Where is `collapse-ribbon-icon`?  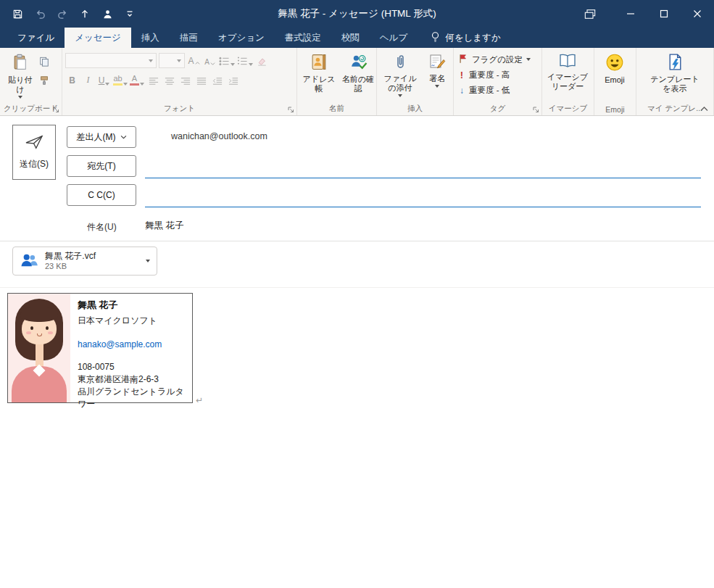 collapse-ribbon-icon is located at coordinates (705, 109).